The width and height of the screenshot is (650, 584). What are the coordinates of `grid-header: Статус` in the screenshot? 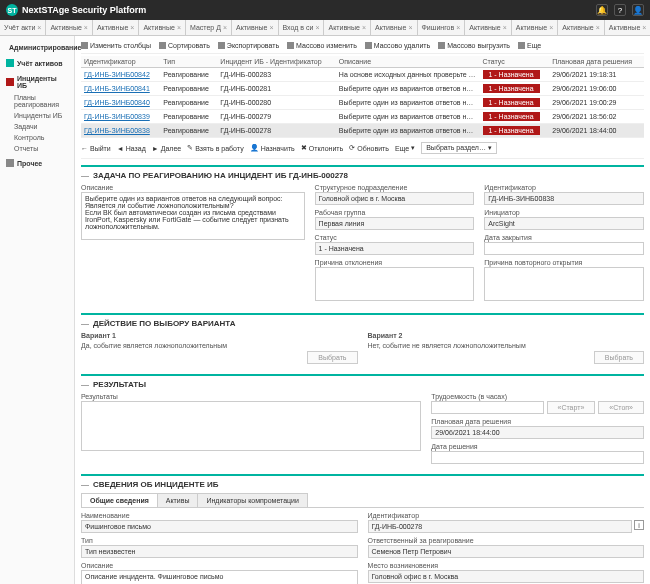 It's located at (515, 62).